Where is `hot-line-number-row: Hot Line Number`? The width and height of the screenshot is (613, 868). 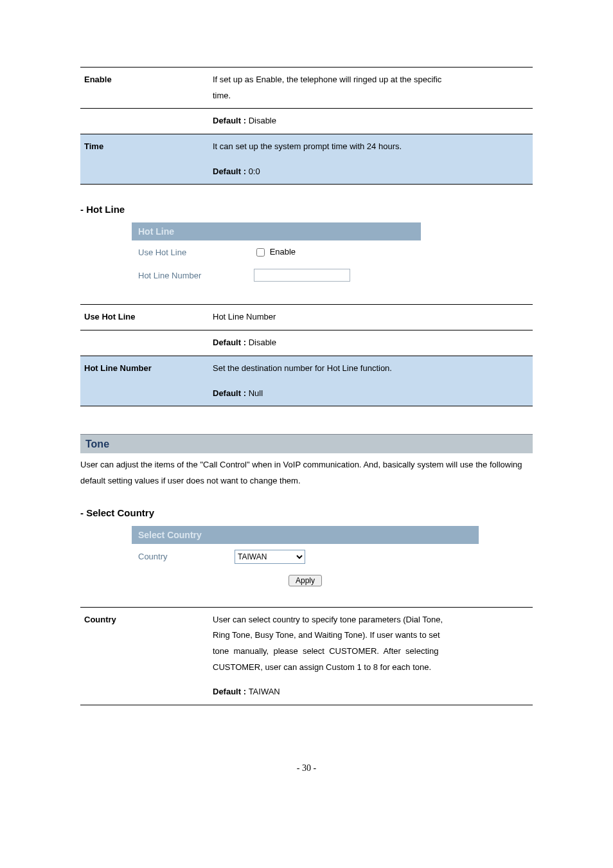
hot-line-number-row: Hot Line Number is located at coordinates (276, 276).